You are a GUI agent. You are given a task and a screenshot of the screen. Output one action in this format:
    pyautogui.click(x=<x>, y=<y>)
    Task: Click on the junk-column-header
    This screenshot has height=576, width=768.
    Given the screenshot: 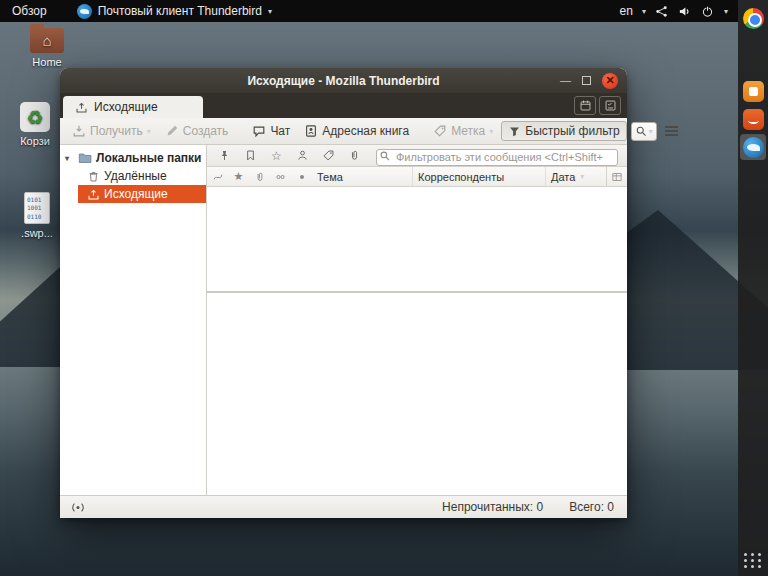 What is the action you would take?
    pyautogui.click(x=302, y=176)
    